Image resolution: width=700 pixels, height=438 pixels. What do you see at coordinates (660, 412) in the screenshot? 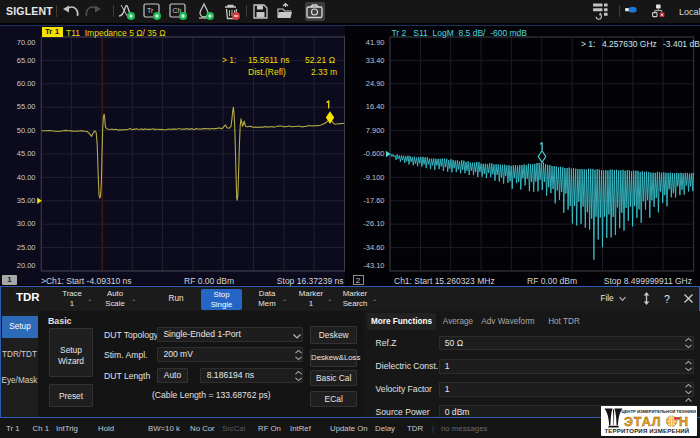
I see `svg-text: ЦЕНТР ИЗМЕРИТЕЛЬНОЙ ТЕХНИКИ` at bounding box center [660, 412].